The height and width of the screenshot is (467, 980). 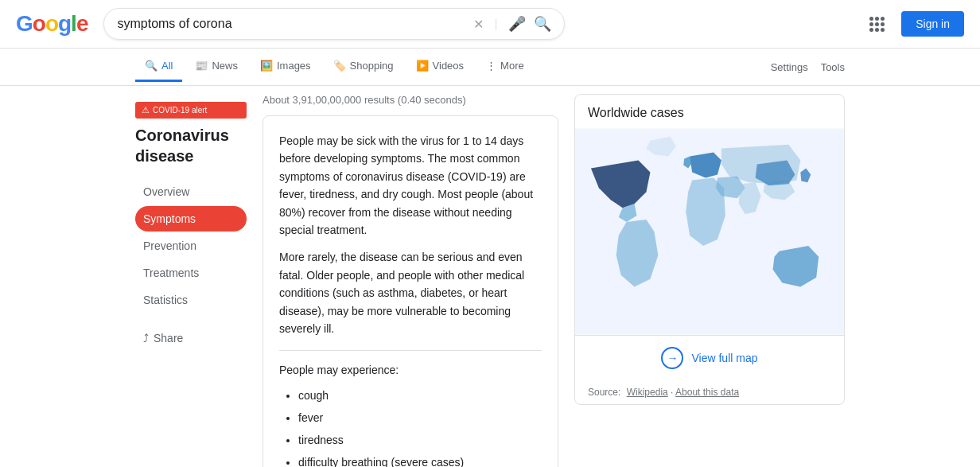 I want to click on symptoms-title: People may experience:, so click(x=410, y=370).